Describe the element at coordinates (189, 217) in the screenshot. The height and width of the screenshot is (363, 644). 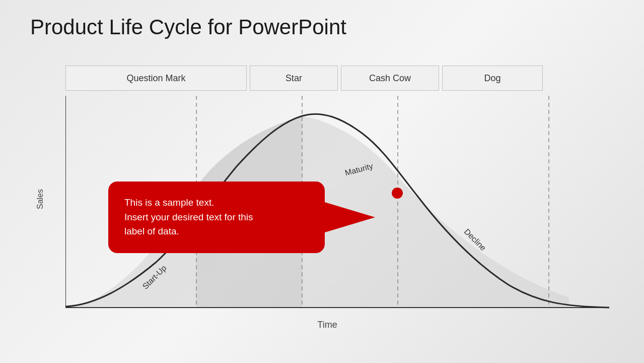
I see `callout-line2: Insert your desired text for this` at that location.